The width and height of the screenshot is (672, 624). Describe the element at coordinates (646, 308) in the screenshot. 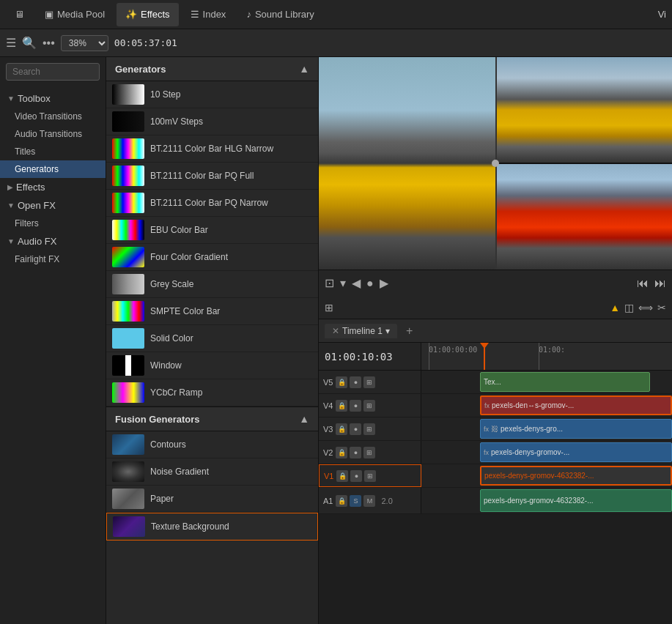

I see `ripple-tool: ⟺` at that location.